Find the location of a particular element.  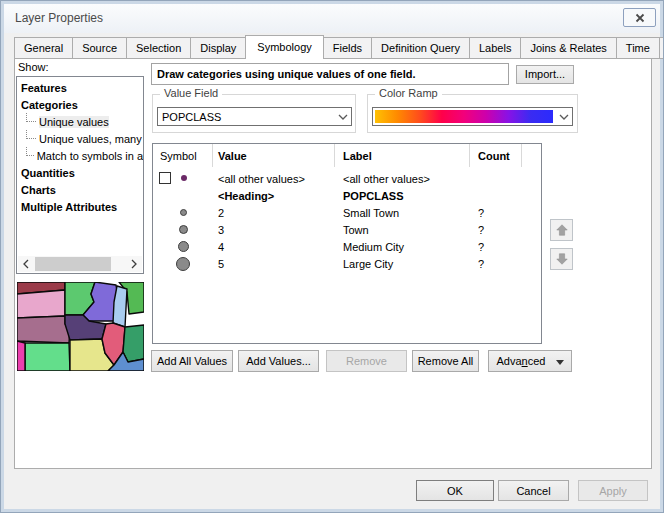

window-title: Layer Properties is located at coordinates (59, 18).